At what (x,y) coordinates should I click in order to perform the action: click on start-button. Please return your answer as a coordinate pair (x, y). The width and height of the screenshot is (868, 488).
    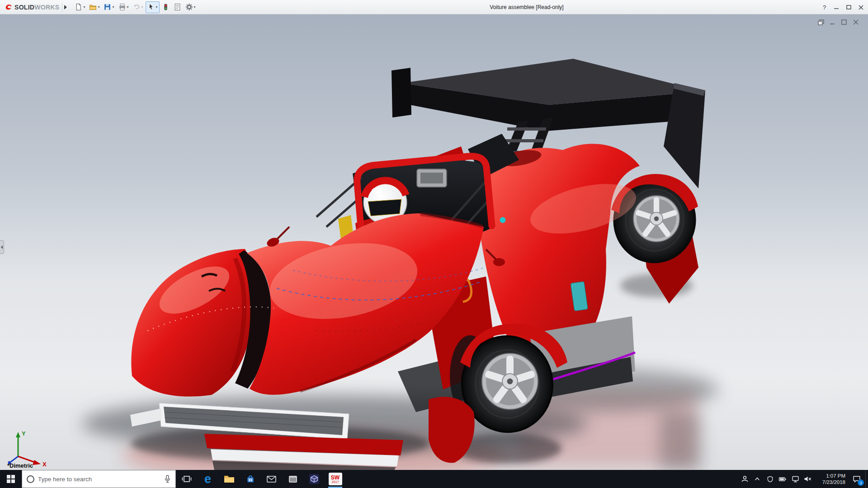
    Looking at the image, I should click on (11, 479).